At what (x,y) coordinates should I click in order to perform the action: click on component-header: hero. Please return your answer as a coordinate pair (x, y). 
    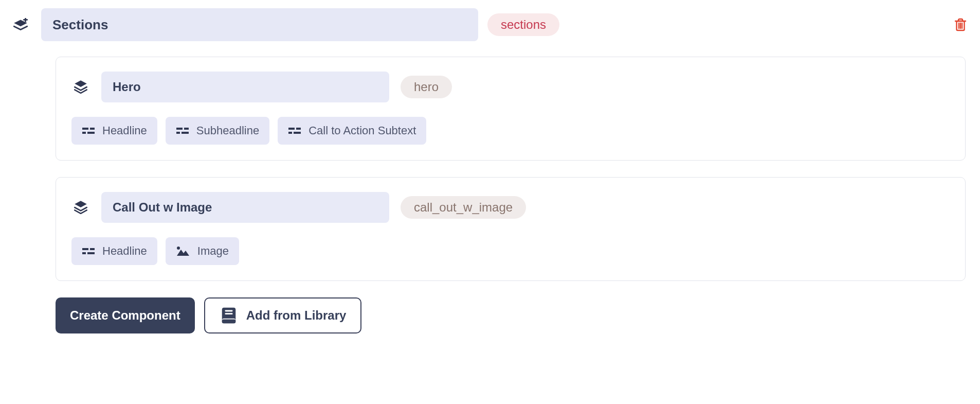
    Looking at the image, I should click on (511, 87).